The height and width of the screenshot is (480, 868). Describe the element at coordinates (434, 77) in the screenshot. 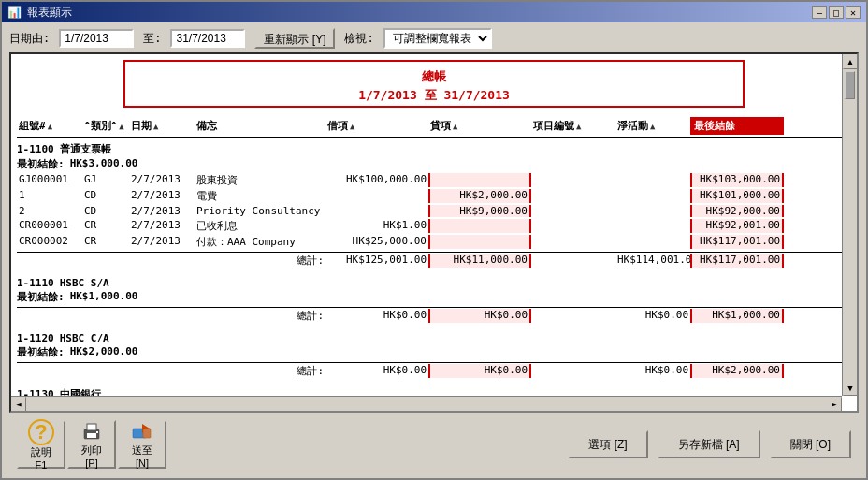

I see `report-title-line1: 總帳` at that location.